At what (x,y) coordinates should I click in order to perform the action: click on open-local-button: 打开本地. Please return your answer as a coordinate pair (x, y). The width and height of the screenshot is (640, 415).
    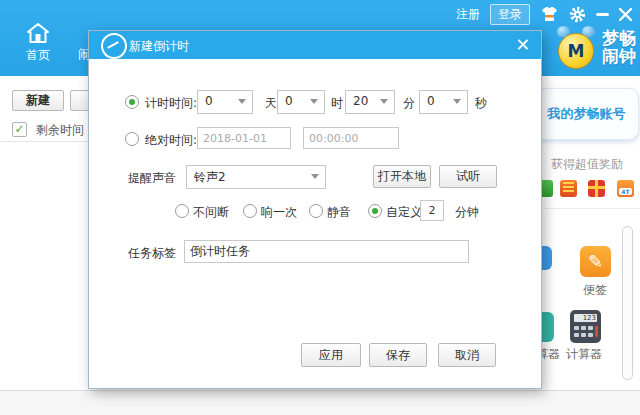
    Looking at the image, I should click on (402, 176).